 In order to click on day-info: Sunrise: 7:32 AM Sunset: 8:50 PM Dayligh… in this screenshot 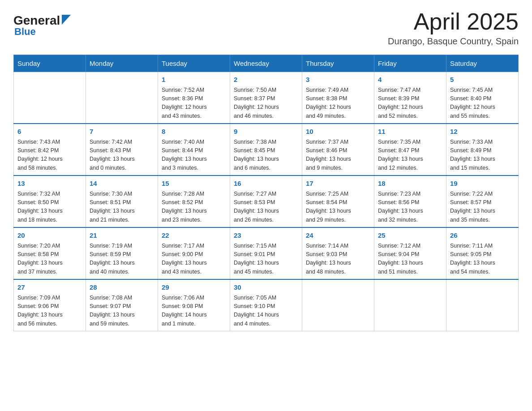, I will do `click(50, 207)`.